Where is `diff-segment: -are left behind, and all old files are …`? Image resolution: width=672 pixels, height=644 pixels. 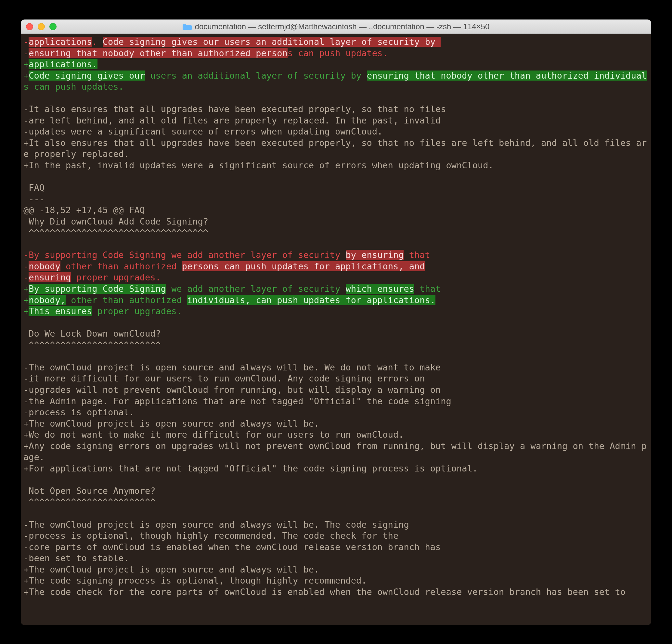 diff-segment: -are left behind, and all old files are … is located at coordinates (232, 120).